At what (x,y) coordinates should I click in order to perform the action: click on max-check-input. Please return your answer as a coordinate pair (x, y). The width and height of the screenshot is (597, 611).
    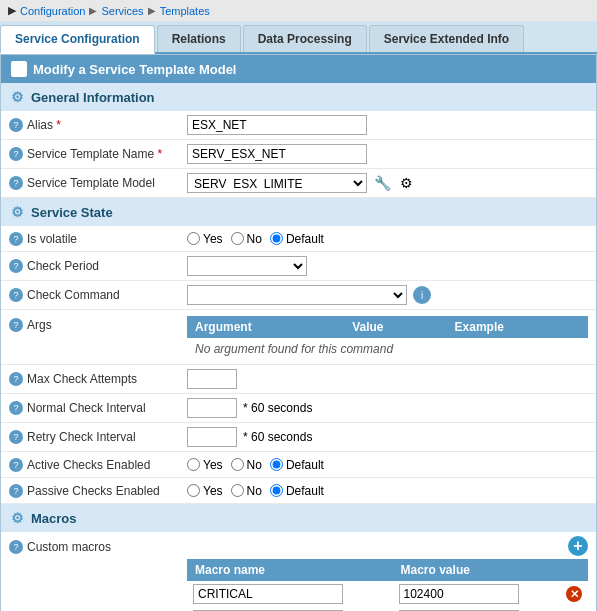
    Looking at the image, I should click on (212, 379).